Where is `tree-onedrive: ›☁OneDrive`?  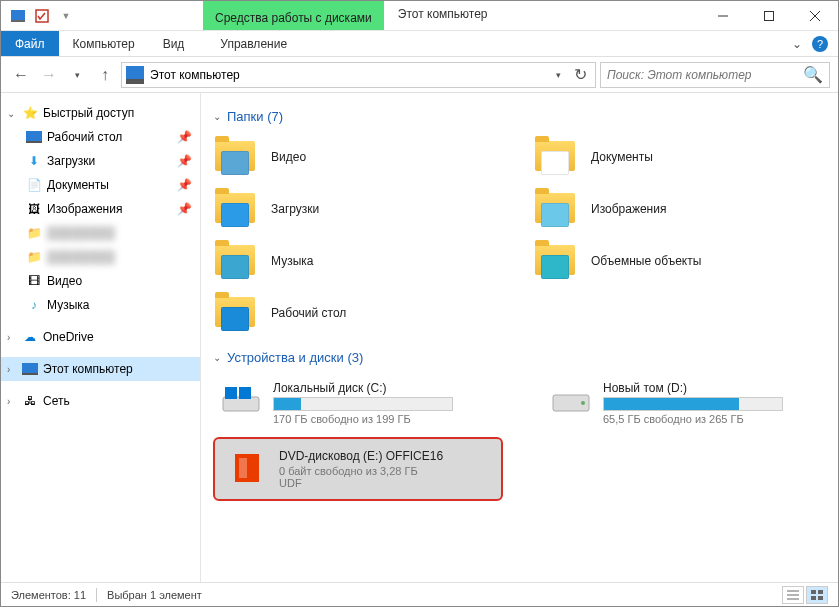 tree-onedrive: ›☁OneDrive is located at coordinates (100, 337).